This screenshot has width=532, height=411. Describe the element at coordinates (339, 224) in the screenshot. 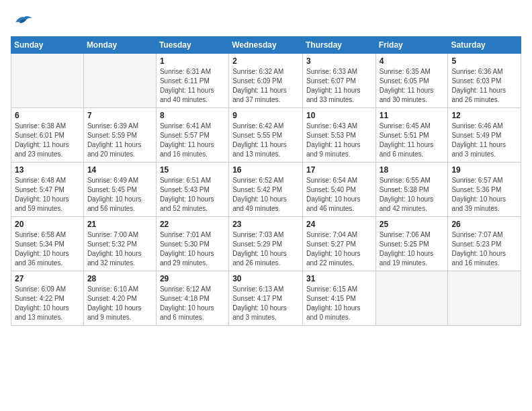

I see `day-number: 24` at that location.